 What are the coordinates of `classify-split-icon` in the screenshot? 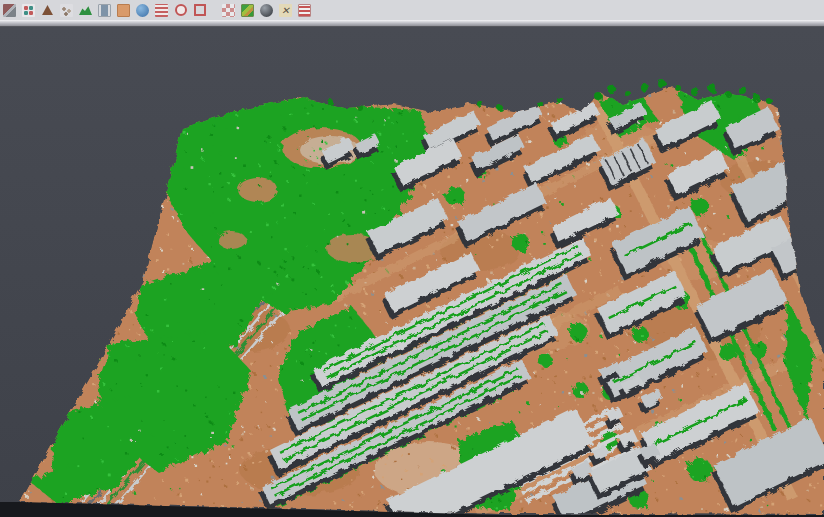 It's located at (10, 10).